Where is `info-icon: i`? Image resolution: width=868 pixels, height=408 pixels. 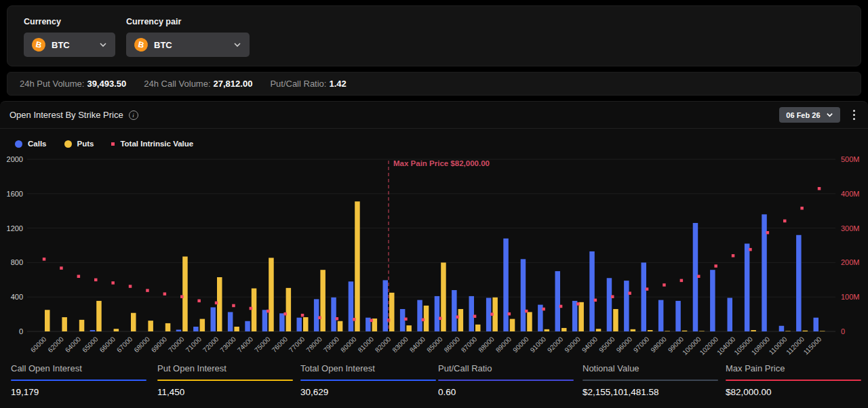
info-icon: i is located at coordinates (134, 115).